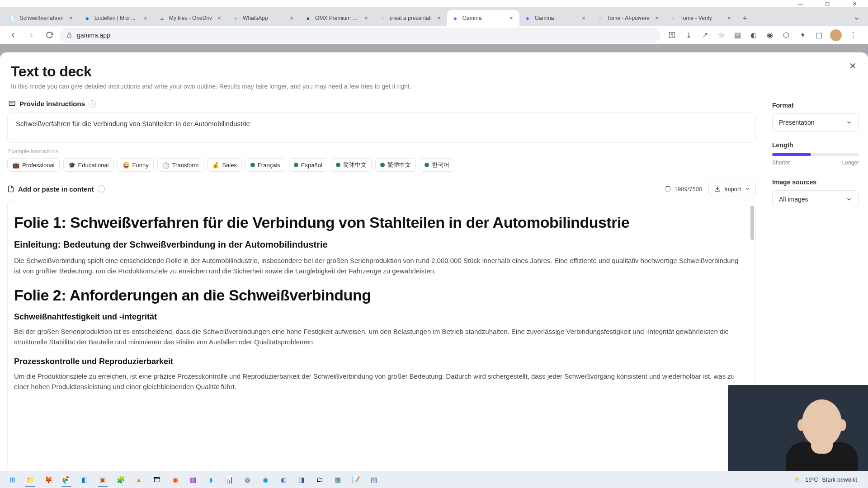  I want to click on ext1-icon: ▦, so click(737, 35).